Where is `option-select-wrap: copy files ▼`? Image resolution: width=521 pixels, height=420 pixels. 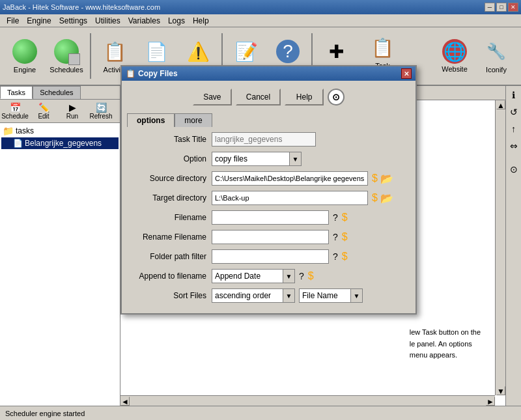
option-select-wrap: copy files ▼ is located at coordinates (311, 159).